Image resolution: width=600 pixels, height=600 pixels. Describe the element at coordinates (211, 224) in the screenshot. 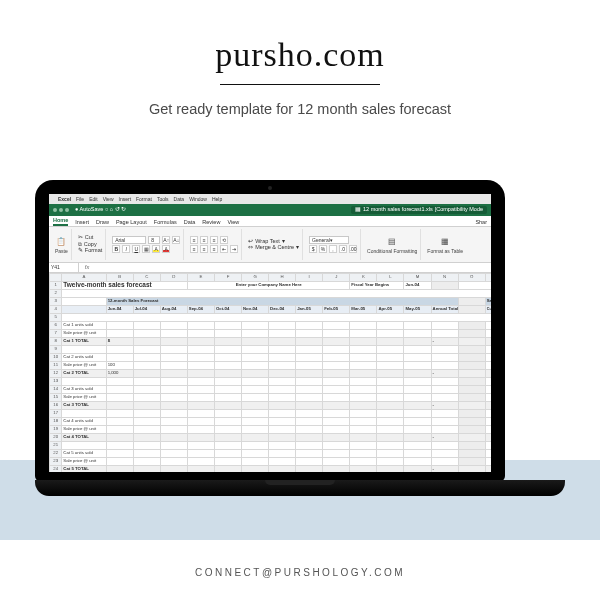

I see `tab-review: Review` at that location.